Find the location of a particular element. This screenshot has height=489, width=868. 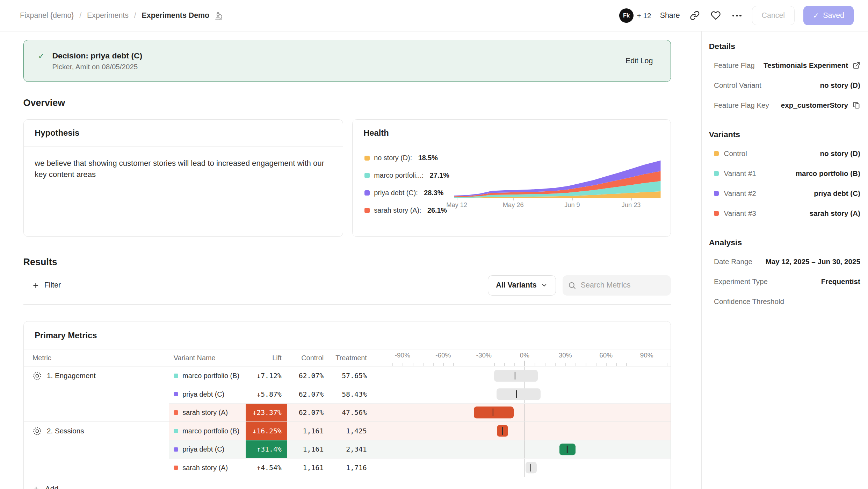

microscope-icon is located at coordinates (219, 15).